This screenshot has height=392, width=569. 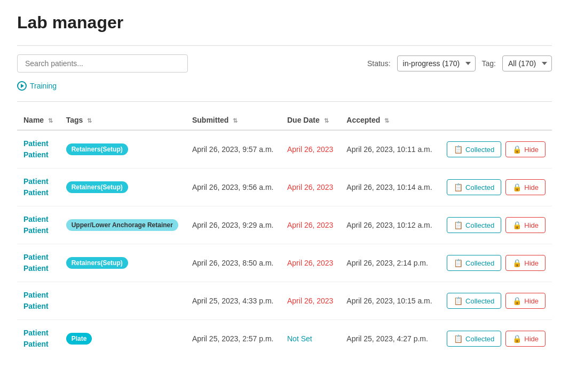 What do you see at coordinates (284, 121) in the screenshot?
I see `table-header: Name ⇅ Tags ⇅ Submitted ⇅ Due Date ⇅ Acc…` at bounding box center [284, 121].